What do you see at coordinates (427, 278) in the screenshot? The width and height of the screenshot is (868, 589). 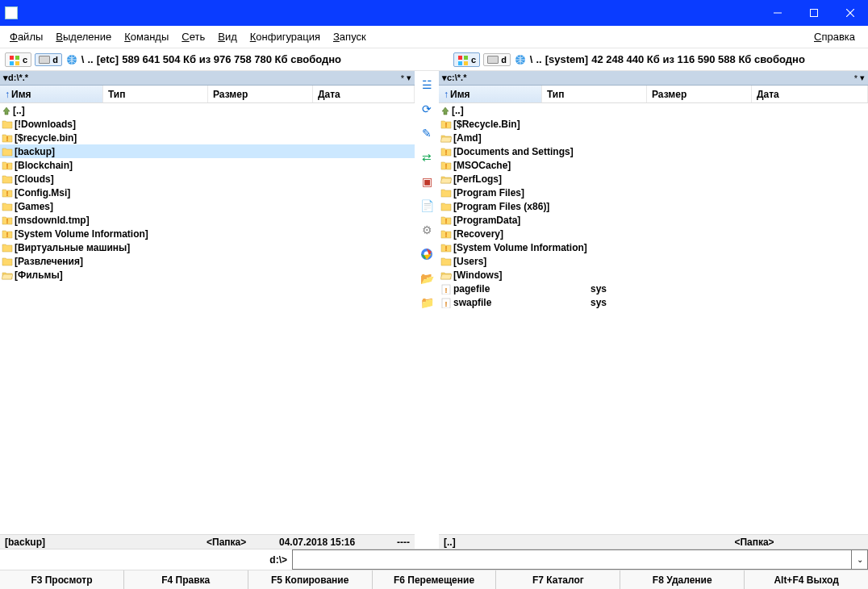 I see `folder-open-icon: 📂` at bounding box center [427, 278].